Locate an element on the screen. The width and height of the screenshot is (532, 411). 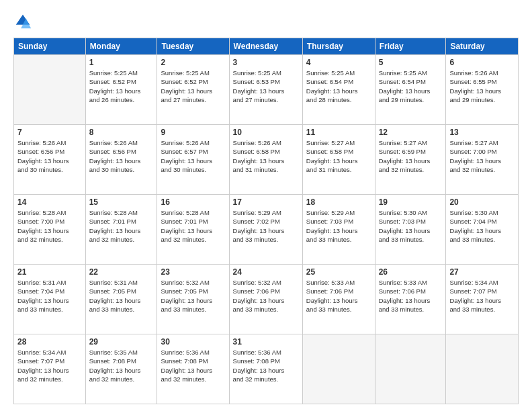
day-info: Sunrise: 5:29 AM Sunset: 7:02 PM Dayligh… is located at coordinates (266, 226).